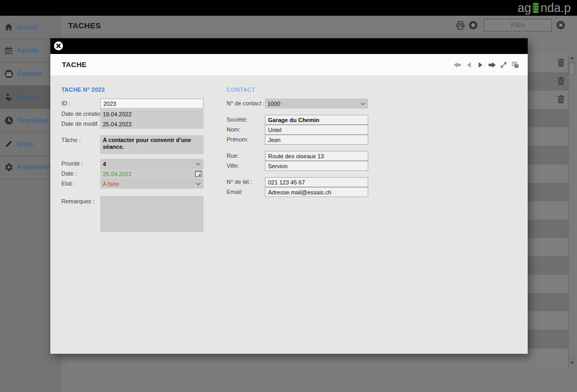  Describe the element at coordinates (317, 104) in the screenshot. I see `contact-number-select: 1000` at that location.